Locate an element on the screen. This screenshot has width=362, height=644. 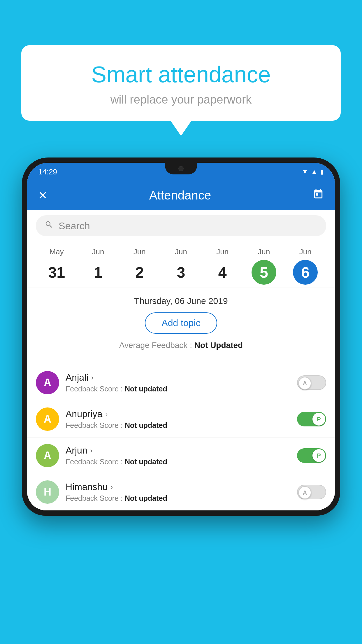
search-bar-container: Search is located at coordinates (181, 226).